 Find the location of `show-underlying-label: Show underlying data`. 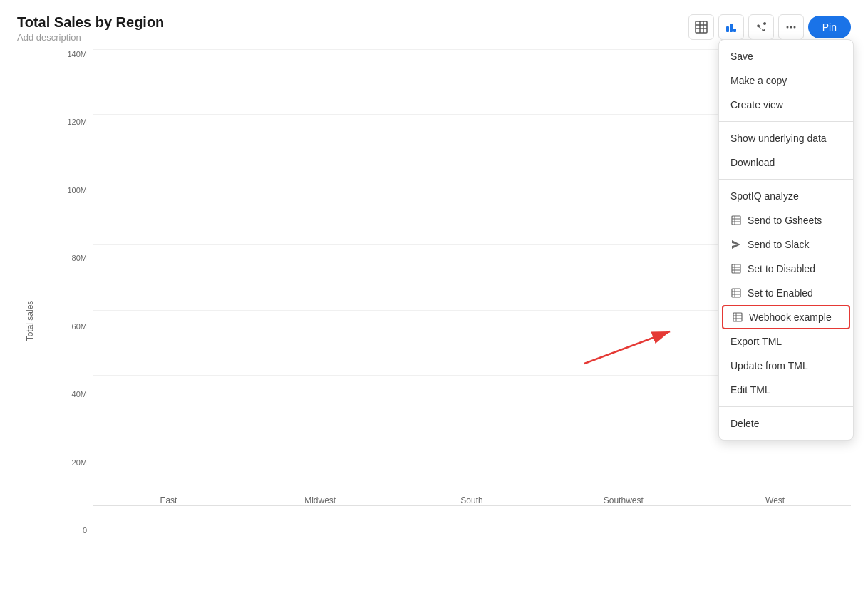

show-underlying-label: Show underlying data is located at coordinates (778, 138).